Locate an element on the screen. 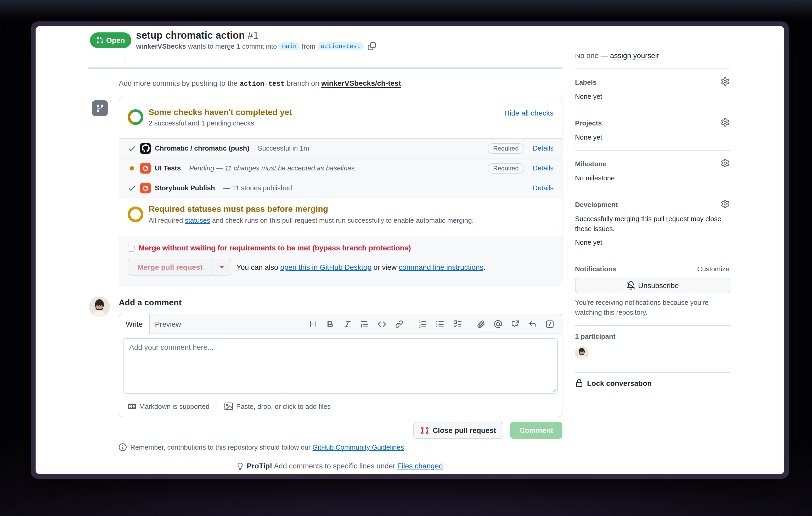 The width and height of the screenshot is (812, 516). command-line-link: command line instructions is located at coordinates (441, 267).